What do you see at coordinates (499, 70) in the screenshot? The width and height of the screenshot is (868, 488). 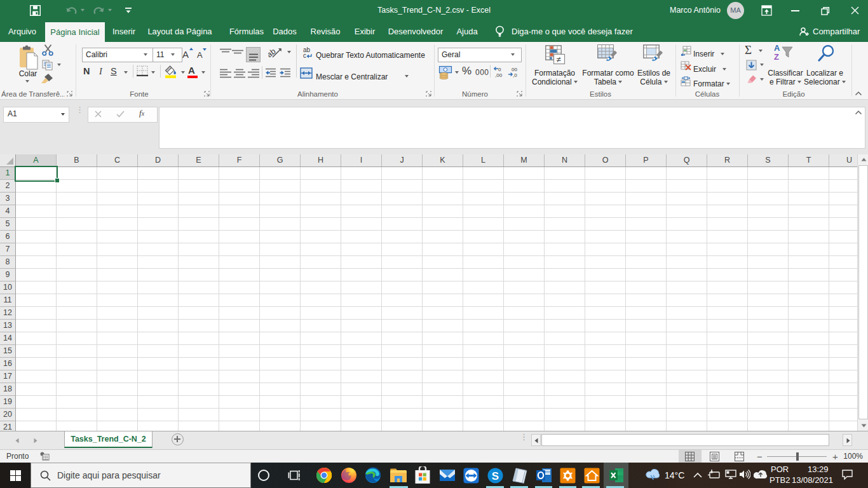 I see `svg-text: 0` at bounding box center [499, 70].